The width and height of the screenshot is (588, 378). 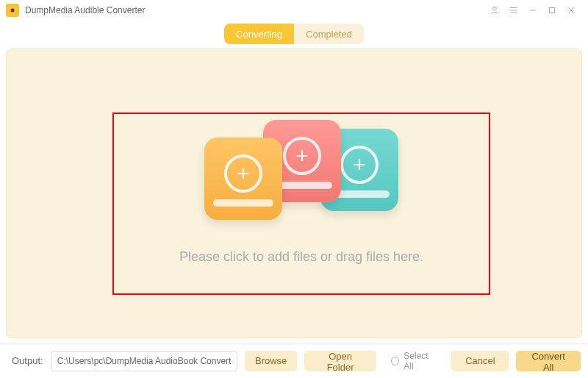 What do you see at coordinates (548, 361) in the screenshot?
I see `convert-all-button: Convert All` at bounding box center [548, 361].